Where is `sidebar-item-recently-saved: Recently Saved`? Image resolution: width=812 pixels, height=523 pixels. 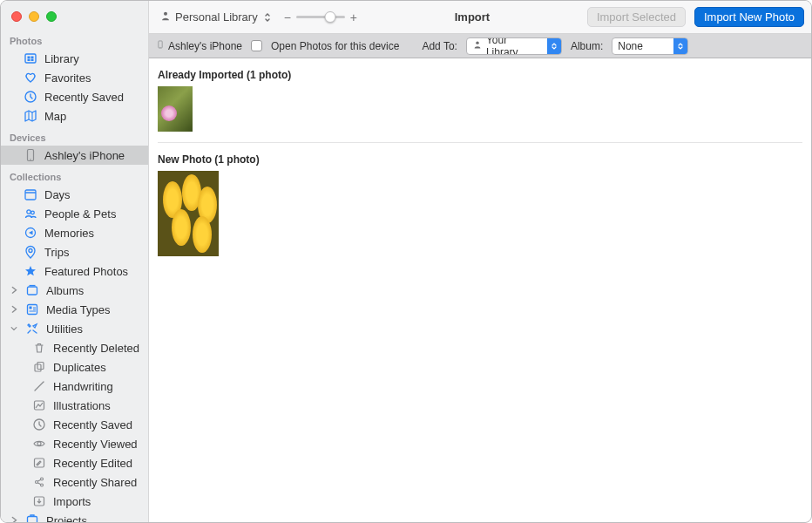
sidebar-item-recently-saved: Recently Saved is located at coordinates (75, 97).